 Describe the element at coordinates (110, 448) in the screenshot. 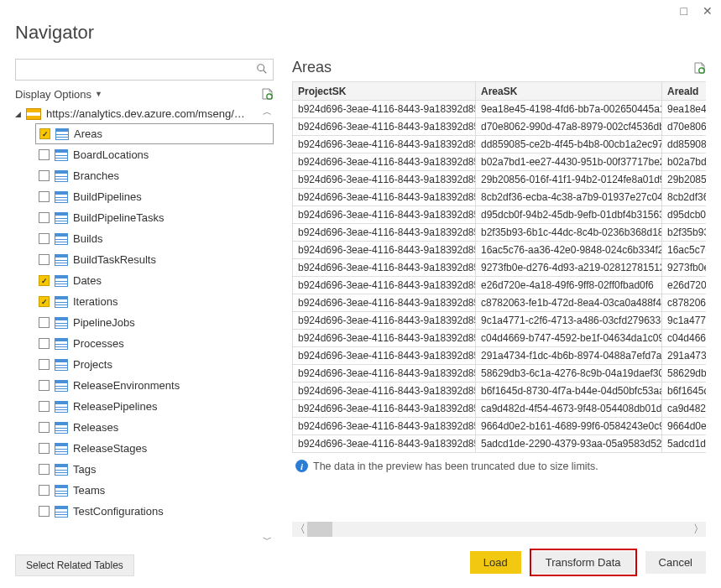

I see `tree-item-label: ReleaseStages` at that location.